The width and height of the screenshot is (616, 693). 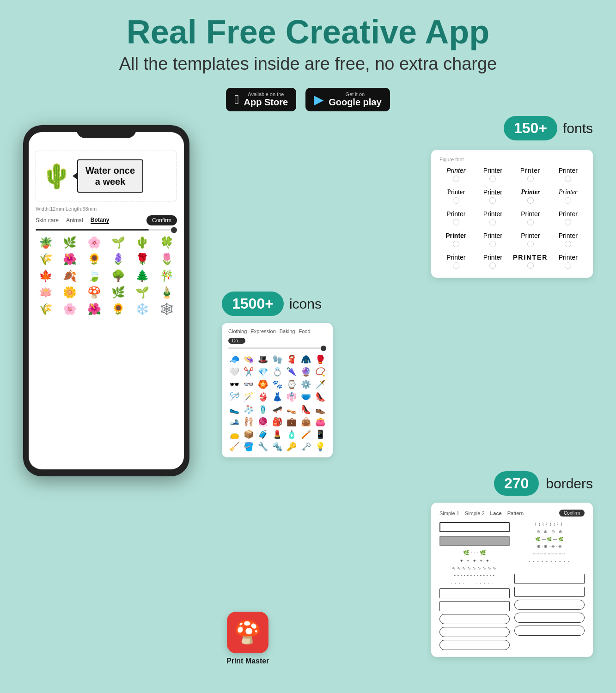 What do you see at coordinates (277, 447) in the screenshot?
I see `icon-item: 🔩` at bounding box center [277, 447].